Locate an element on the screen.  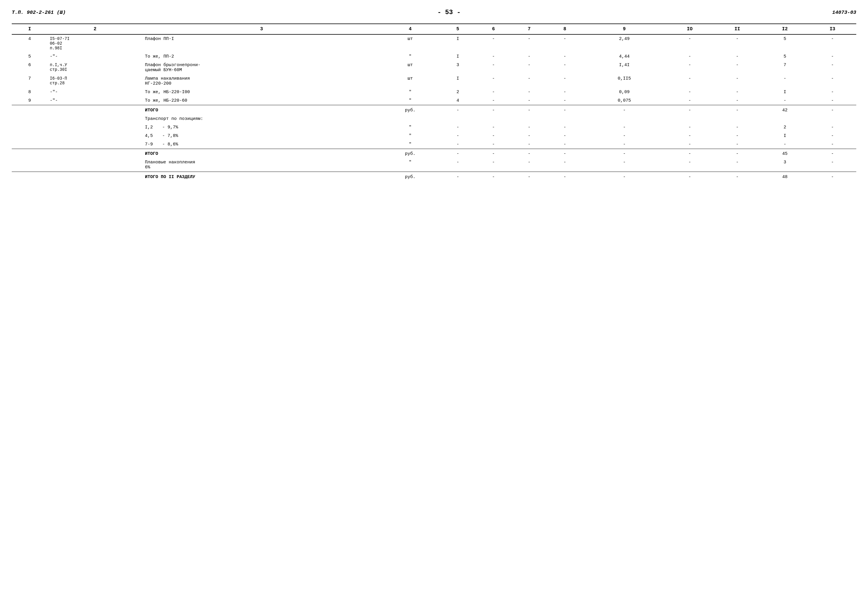
itogo2-col10: - is located at coordinates (690, 154).